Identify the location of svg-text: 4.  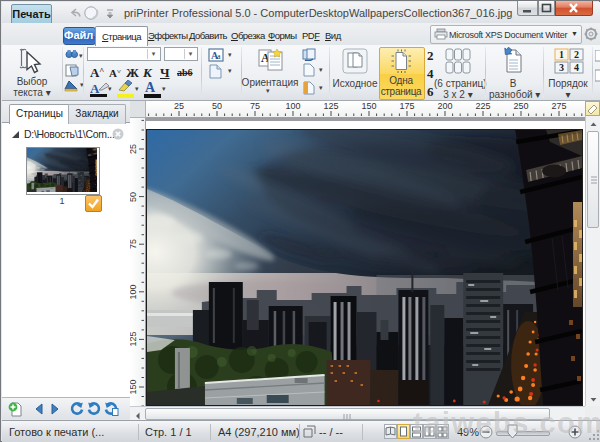
(576, 68).